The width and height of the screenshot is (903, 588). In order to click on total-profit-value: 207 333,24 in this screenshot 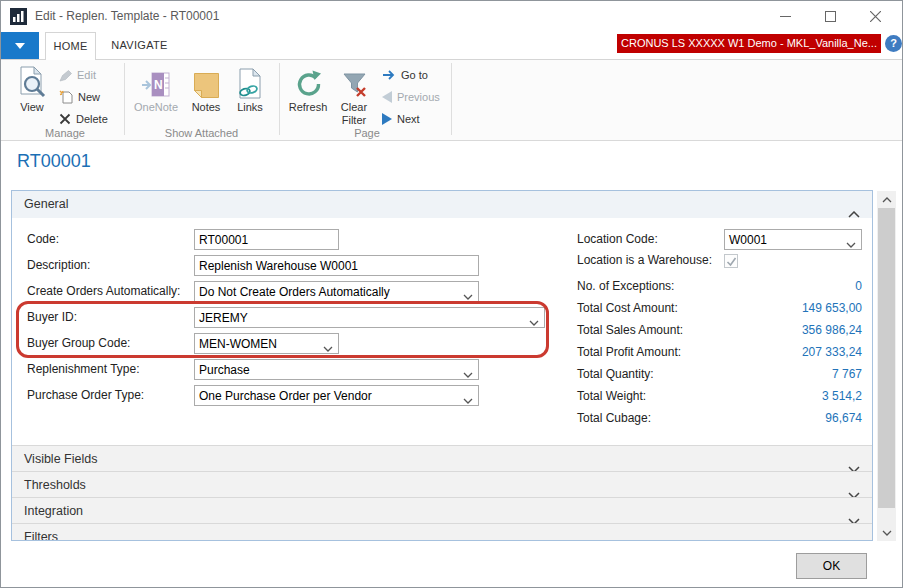, I will do `click(782, 352)`.